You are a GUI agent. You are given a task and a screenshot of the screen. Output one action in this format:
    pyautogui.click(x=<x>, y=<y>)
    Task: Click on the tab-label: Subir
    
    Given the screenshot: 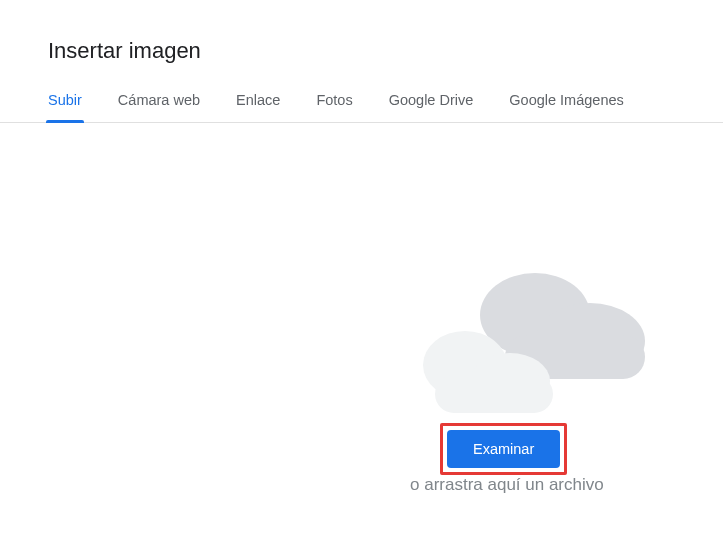 What is the action you would take?
    pyautogui.click(x=65, y=100)
    